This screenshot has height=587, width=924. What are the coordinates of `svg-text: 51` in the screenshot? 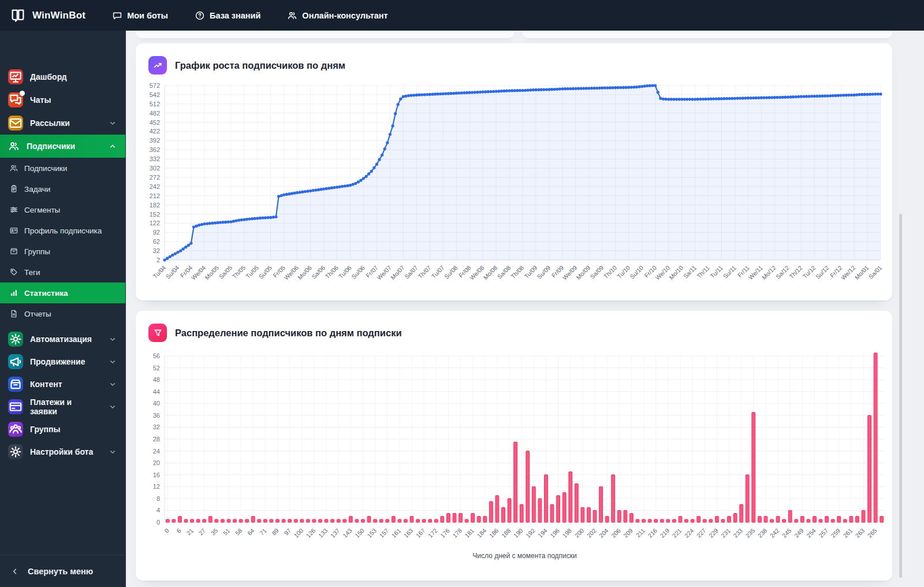 It's located at (226, 532).